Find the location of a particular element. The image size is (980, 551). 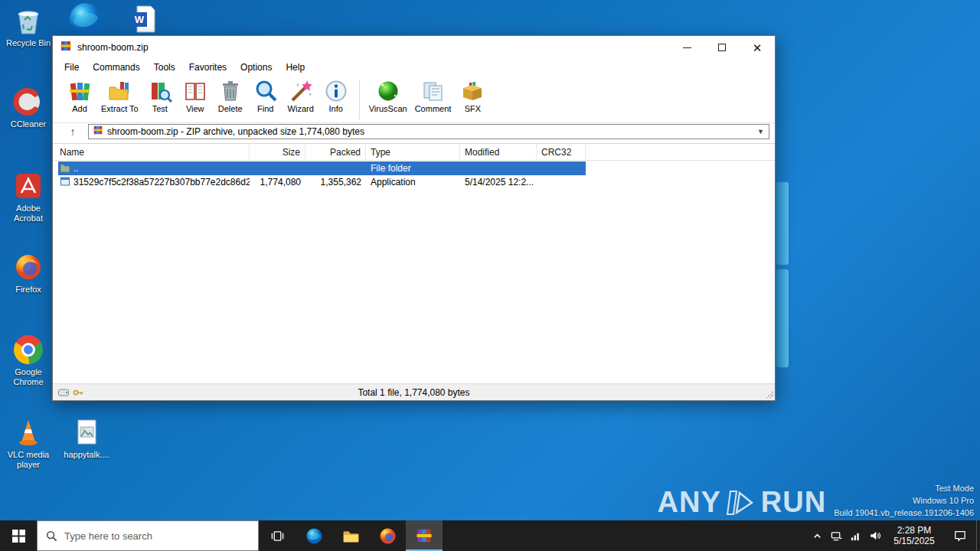

close-button: ✕ is located at coordinates (757, 47).